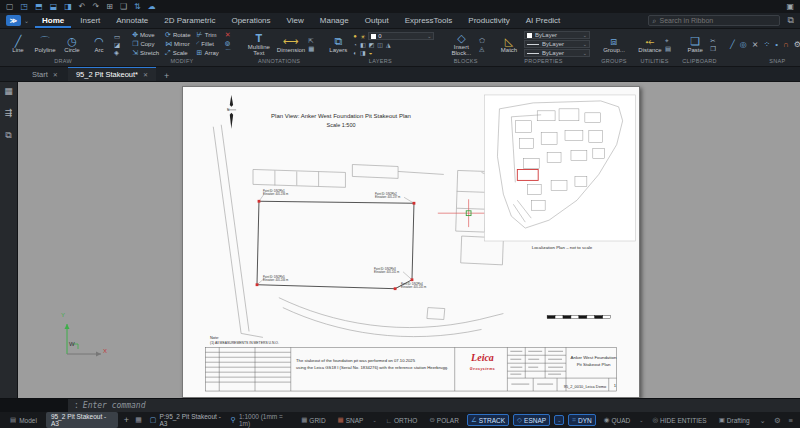 Image resolution: width=800 pixels, height=428 pixels. I want to click on arc-tool: ◠ Arc, so click(99, 44).